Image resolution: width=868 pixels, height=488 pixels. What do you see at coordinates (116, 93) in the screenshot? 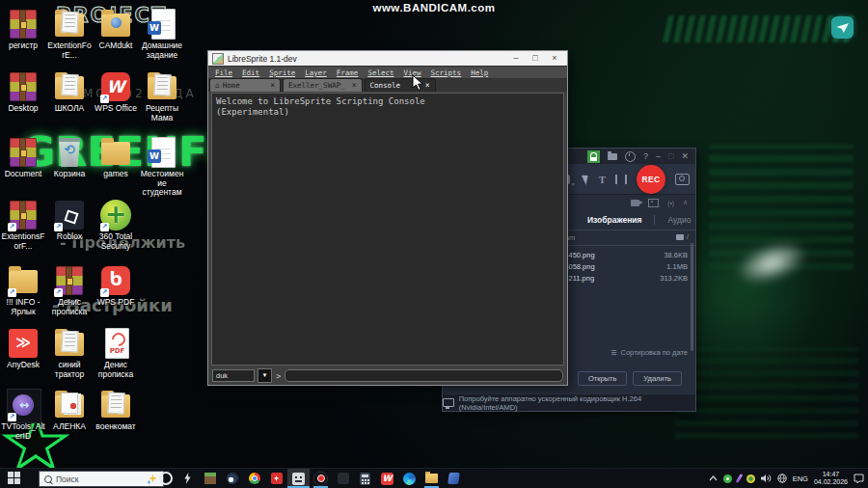
I see `desktop-icon: WPS Office` at bounding box center [116, 93].